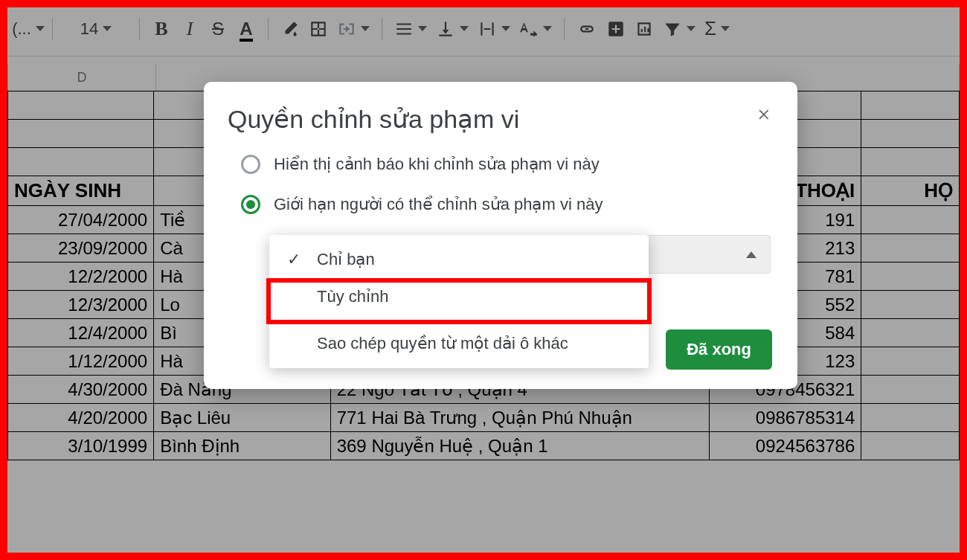  Describe the element at coordinates (501, 119) in the screenshot. I see `dialog-title: Quyền chỉnh sửa phạm vi` at that location.